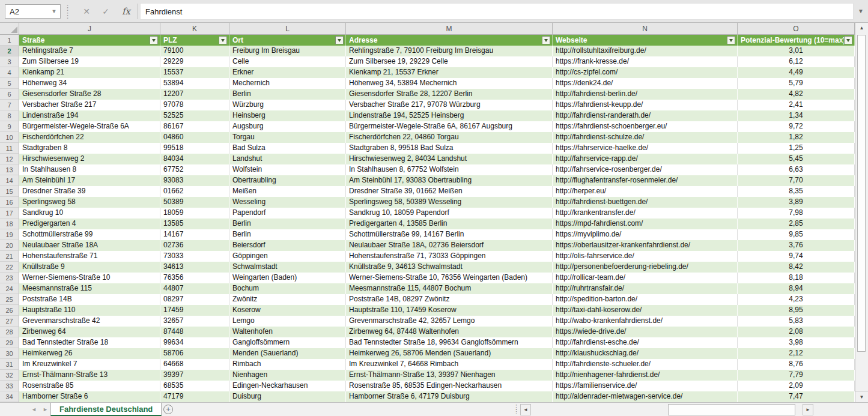 This screenshot has height=416, width=868. I want to click on formula-expand-icon: ▼, so click(861, 11).